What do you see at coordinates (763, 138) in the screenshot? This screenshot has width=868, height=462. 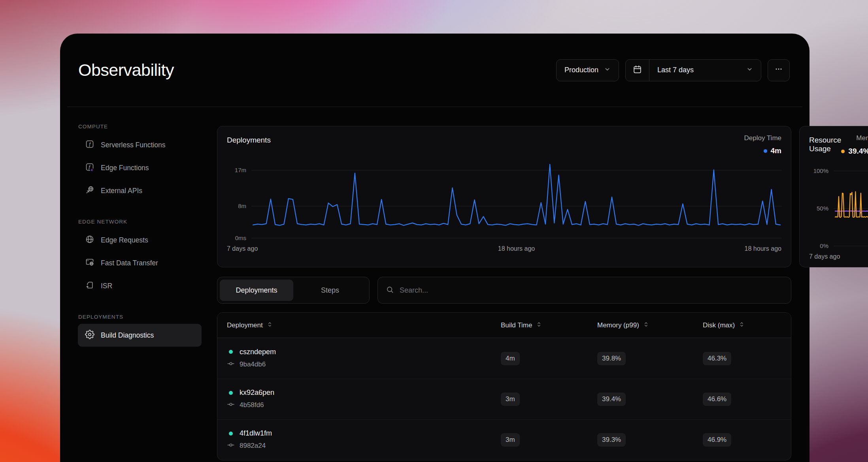 I see `legend-name: Deploy Time` at bounding box center [763, 138].